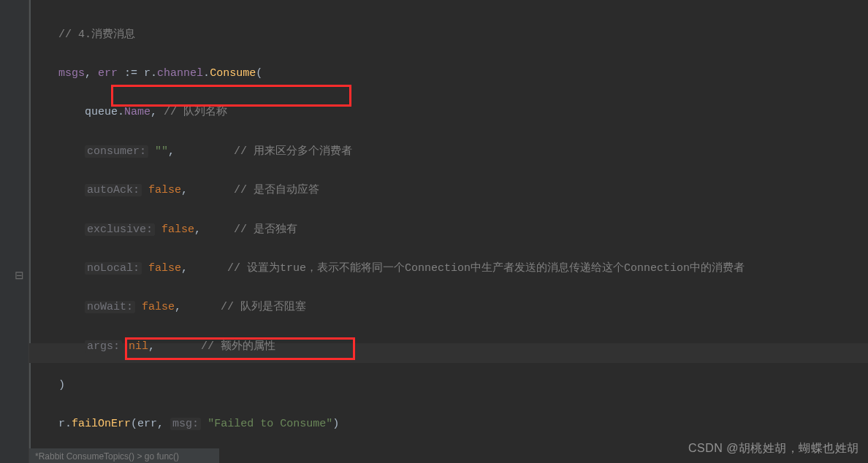  What do you see at coordinates (402, 425) in the screenshot?
I see `code-line: r.failOnErr(err, msg: "Failed to Consume…` at bounding box center [402, 425].